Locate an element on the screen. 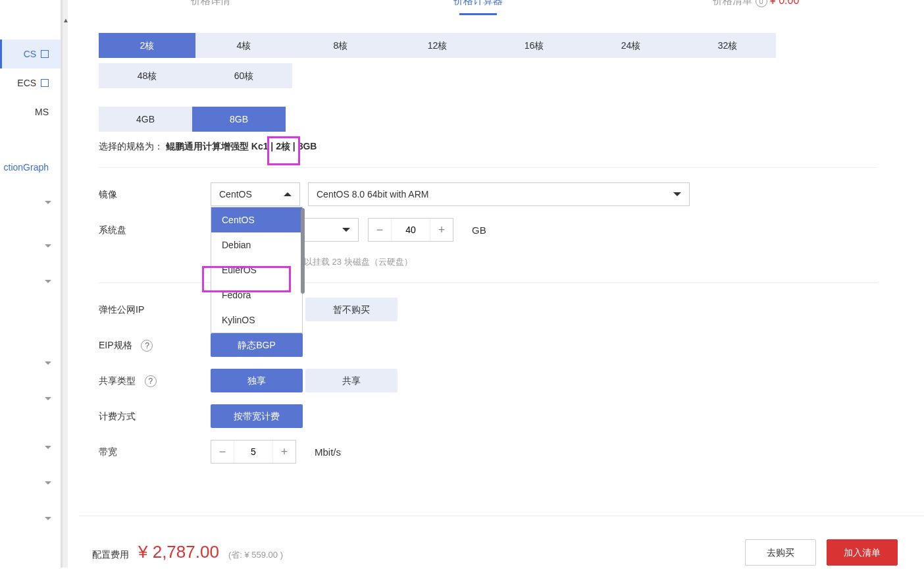 The width and height of the screenshot is (924, 588). sidebar-scrollbar: ▲ is located at coordinates (65, 284).